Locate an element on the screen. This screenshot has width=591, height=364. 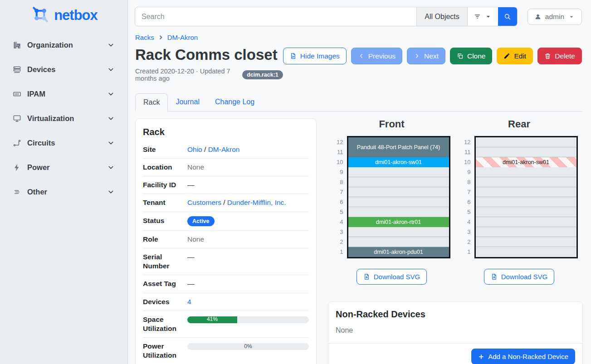
field-value: Customers / Dunder-Mifflin, Inc. is located at coordinates (248, 203).